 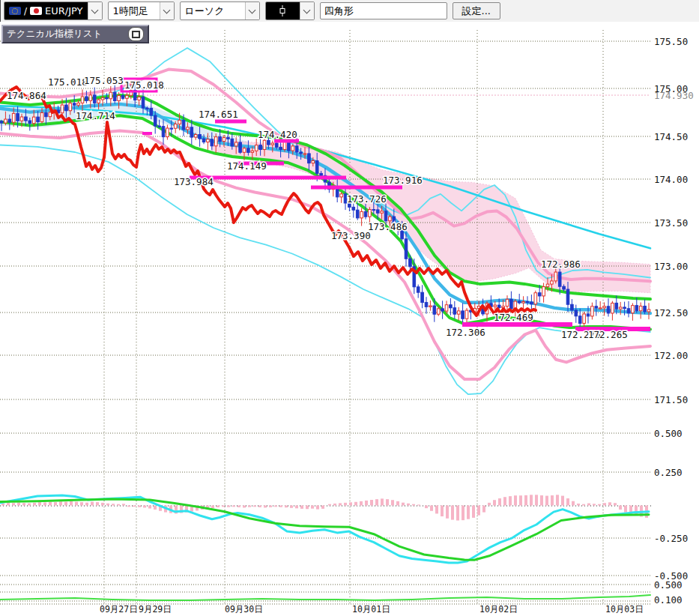 I want to click on price-label: 173.726, so click(x=367, y=199).